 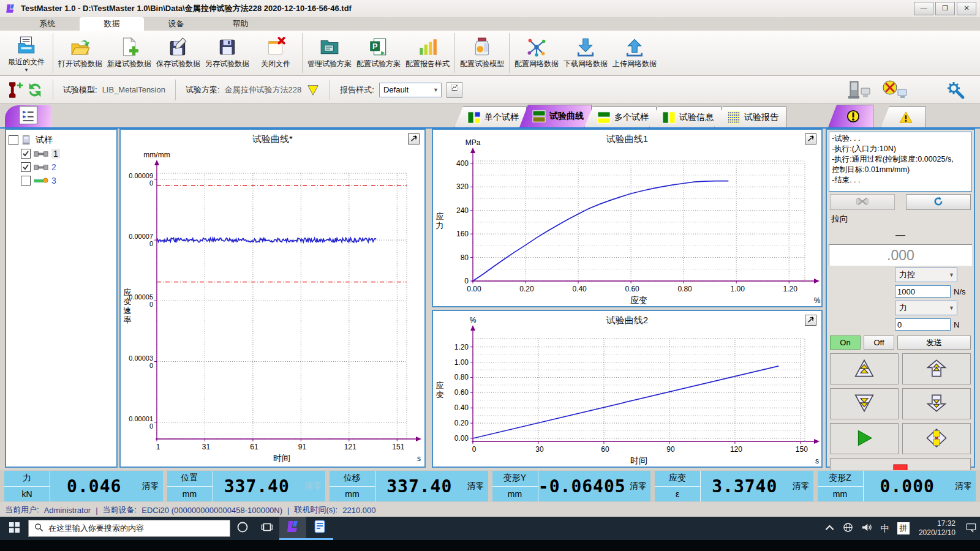 What do you see at coordinates (620, 117) in the screenshot?
I see `tab-multi-specimen: 多个试样` at bounding box center [620, 117].